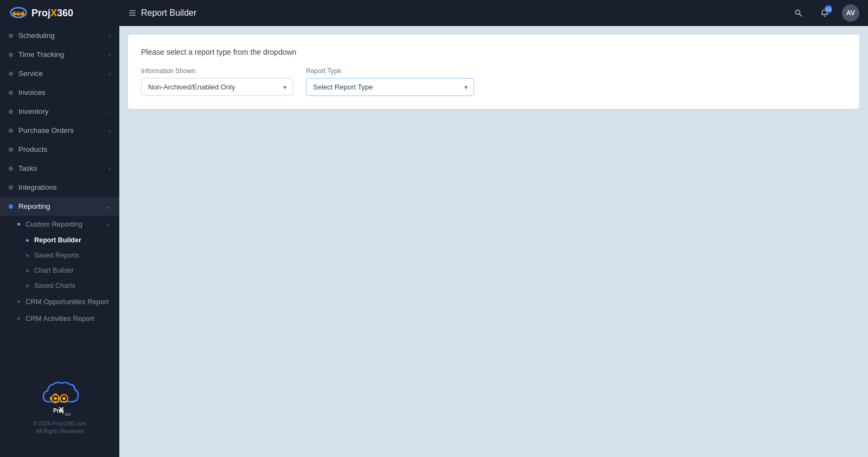 Image resolution: width=868 pixels, height=457 pixels. I want to click on crm-activities-label: CRM Activities Report, so click(60, 319).